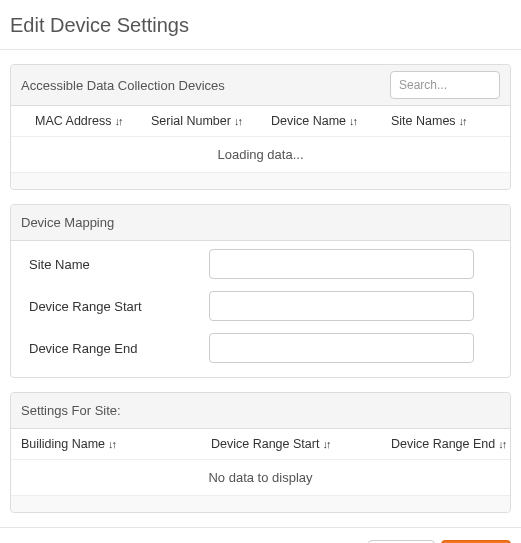 The image size is (521, 543). Describe the element at coordinates (342, 348) in the screenshot. I see `range-end-input` at that location.